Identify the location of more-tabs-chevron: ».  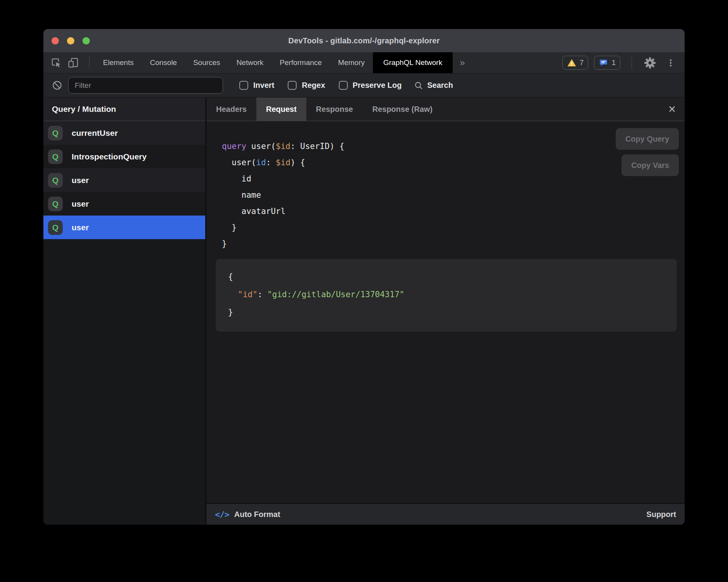
(462, 63).